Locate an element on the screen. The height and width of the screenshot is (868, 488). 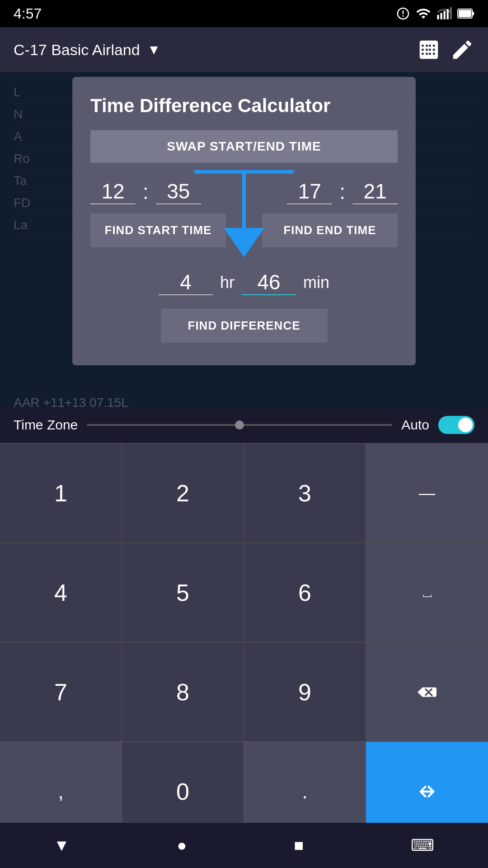
keyboard-row-1: 1 2 3 — is located at coordinates (244, 493).